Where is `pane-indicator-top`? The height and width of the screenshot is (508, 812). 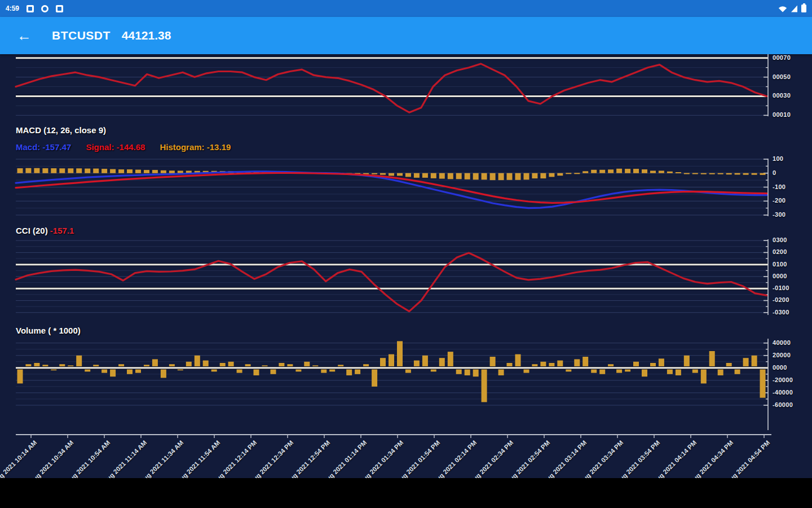
pane-indicator-top is located at coordinates (406, 85).